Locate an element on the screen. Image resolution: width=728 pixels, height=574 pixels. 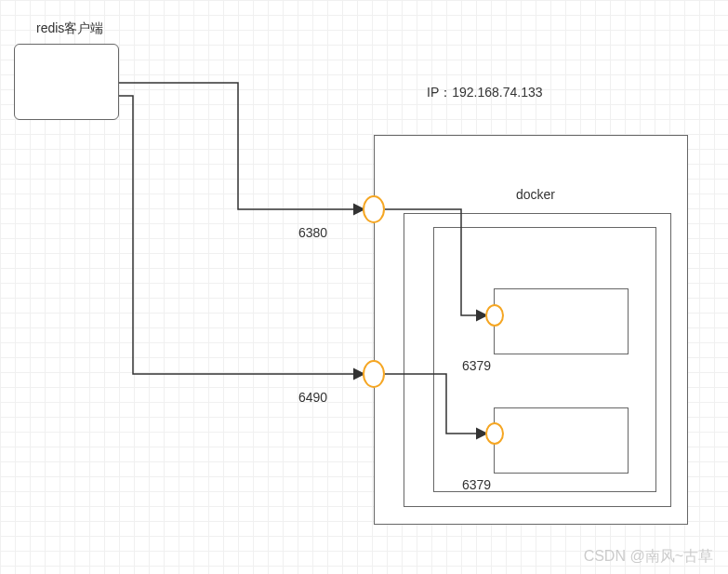
container1-port-6379-label: 6379 is located at coordinates (476, 366).